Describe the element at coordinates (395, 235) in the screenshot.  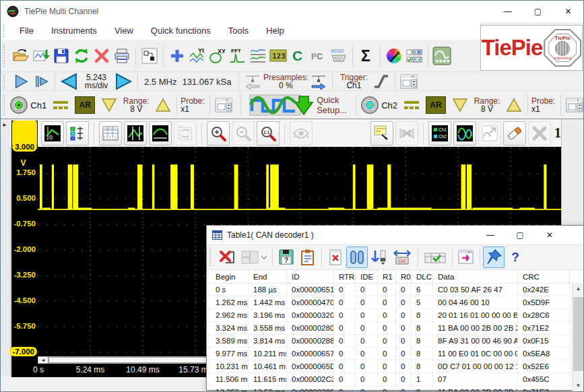
I see `table-titlebar: Table1( CAN decoder1 ) — ▢ ✕` at that location.